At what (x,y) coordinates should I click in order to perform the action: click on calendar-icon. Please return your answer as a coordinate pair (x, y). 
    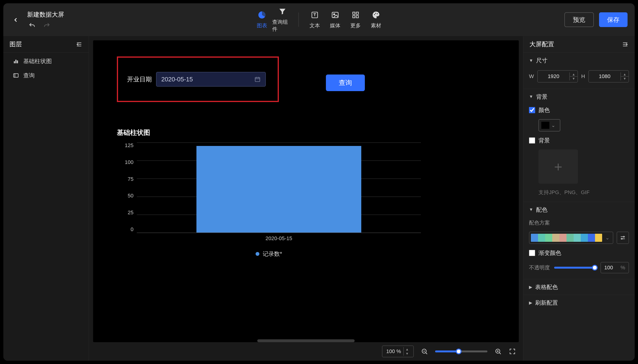
    Looking at the image, I should click on (257, 79).